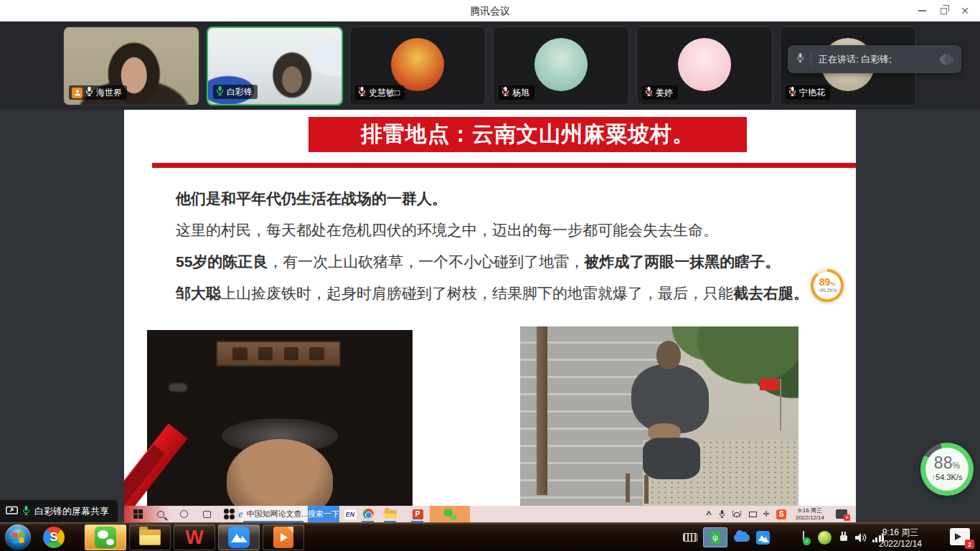  Describe the element at coordinates (715, 537) in the screenshot. I see `usb-device-icon-selected: ψ` at that location.